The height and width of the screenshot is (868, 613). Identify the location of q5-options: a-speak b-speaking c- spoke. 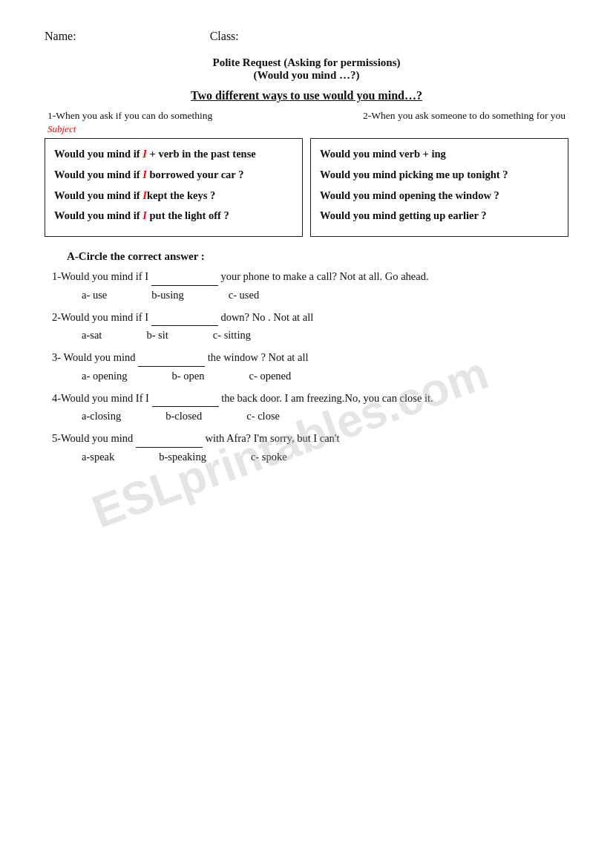
(325, 457).